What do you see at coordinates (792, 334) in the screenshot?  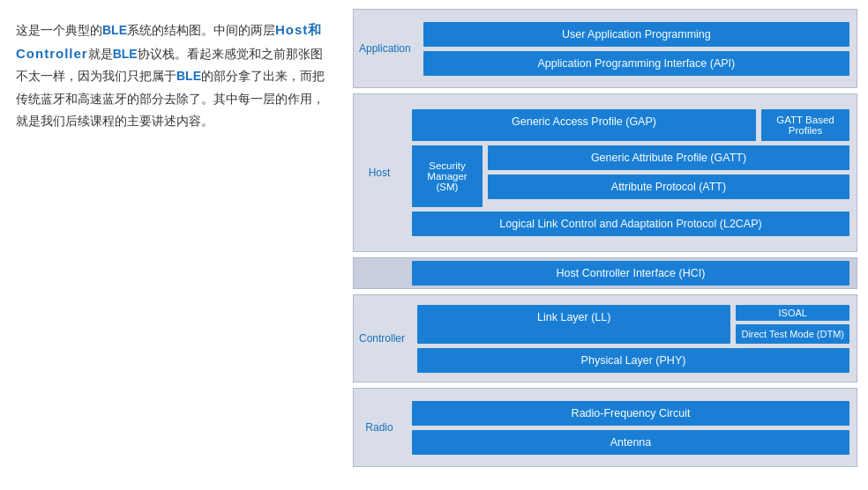 I see `dtm-box: Direct Test Mode (DTM)` at bounding box center [792, 334].